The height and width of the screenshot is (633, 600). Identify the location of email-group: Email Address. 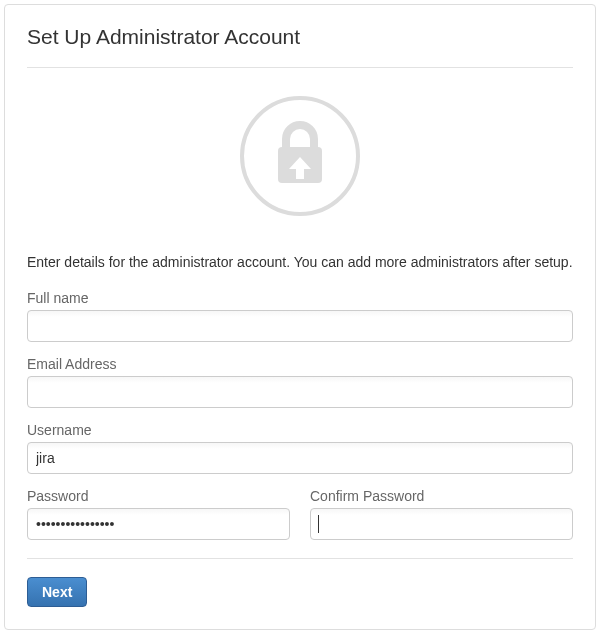
(300, 382).